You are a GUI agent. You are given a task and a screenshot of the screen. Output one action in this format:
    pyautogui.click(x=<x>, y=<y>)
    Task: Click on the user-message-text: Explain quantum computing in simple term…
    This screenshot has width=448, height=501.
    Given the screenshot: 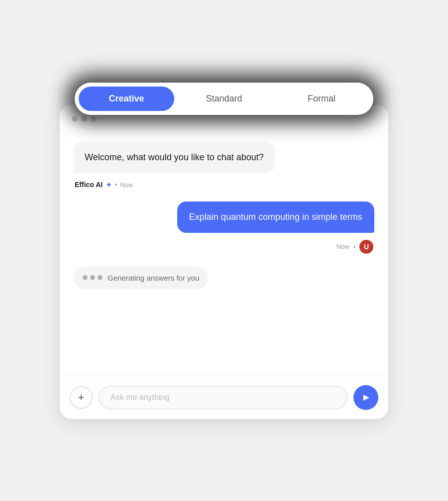 What is the action you would take?
    pyautogui.click(x=276, y=217)
    